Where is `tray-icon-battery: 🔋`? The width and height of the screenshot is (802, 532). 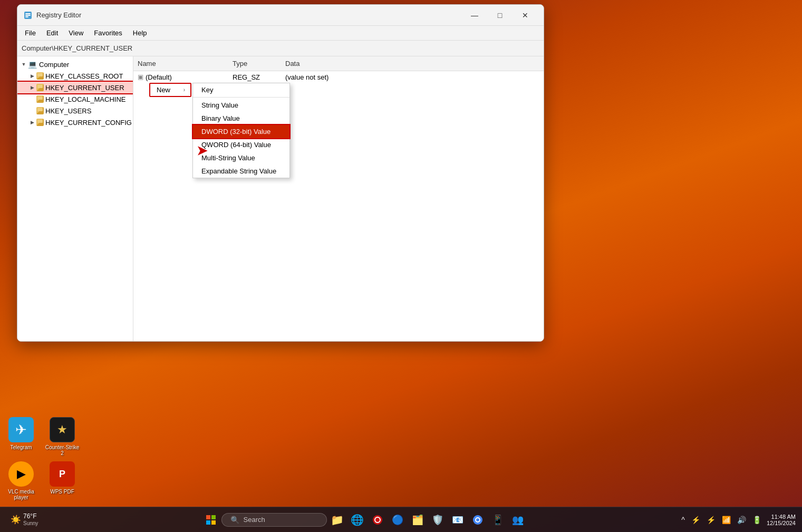
tray-icon-battery: 🔋 is located at coordinates (757, 520).